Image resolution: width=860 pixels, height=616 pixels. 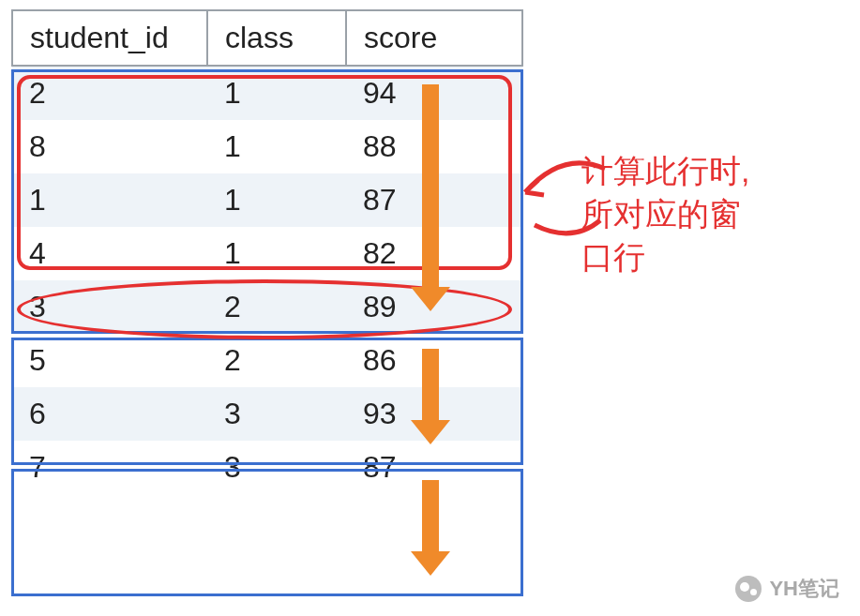 I want to click on cell-student-id: 5, so click(x=110, y=360).